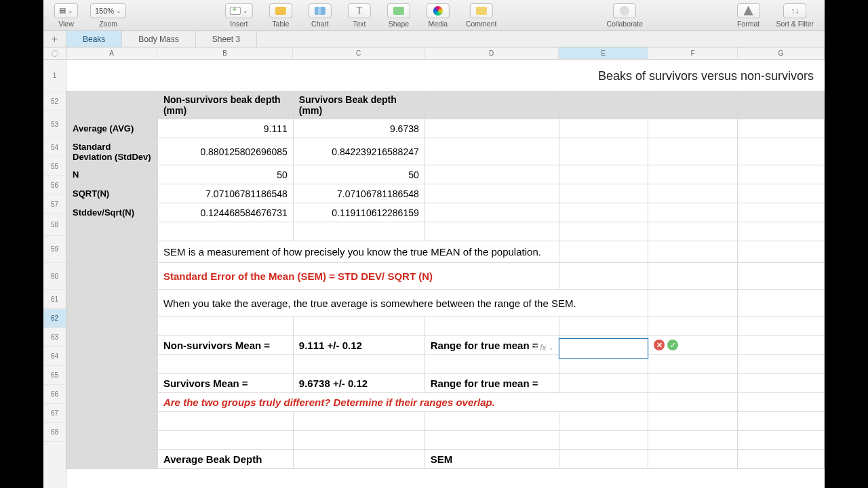 This screenshot has width=868, height=488. What do you see at coordinates (399, 24) in the screenshot?
I see `shape-label: Shape` at bounding box center [399, 24].